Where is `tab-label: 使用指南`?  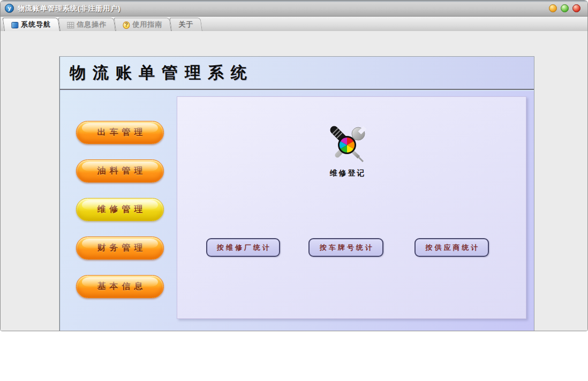
tab-label: 使用指南 is located at coordinates (147, 25).